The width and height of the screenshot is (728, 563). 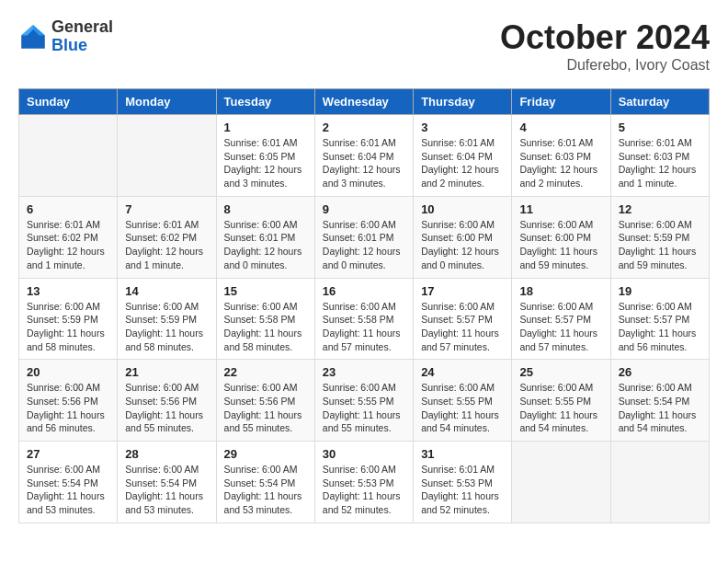 I want to click on calendar-cell: 8Sunrise: 6:00 AMSunset: 6:01 PMDaylight…, so click(x=265, y=237).